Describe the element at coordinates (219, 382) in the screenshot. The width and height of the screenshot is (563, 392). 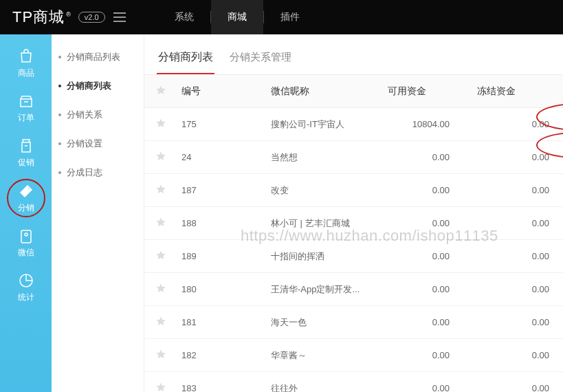
I see `cell-id: 183` at that location.